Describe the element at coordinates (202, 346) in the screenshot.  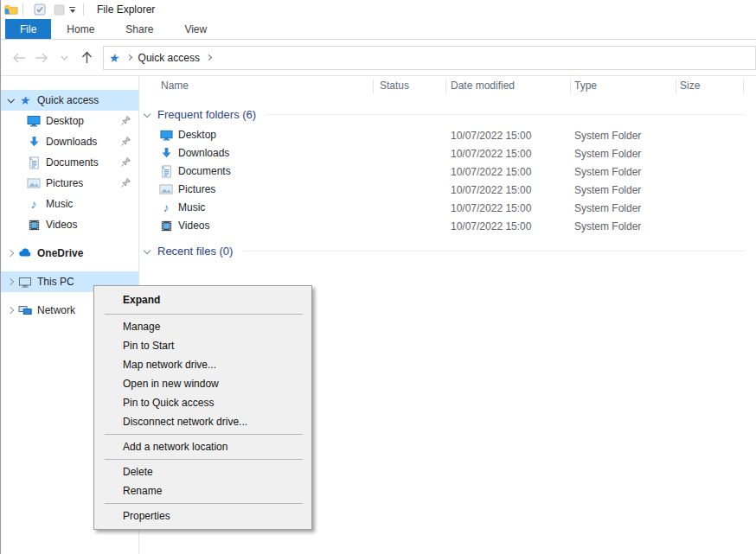
I see `menu-item-pin-to-start: Pin to Start` at that location.